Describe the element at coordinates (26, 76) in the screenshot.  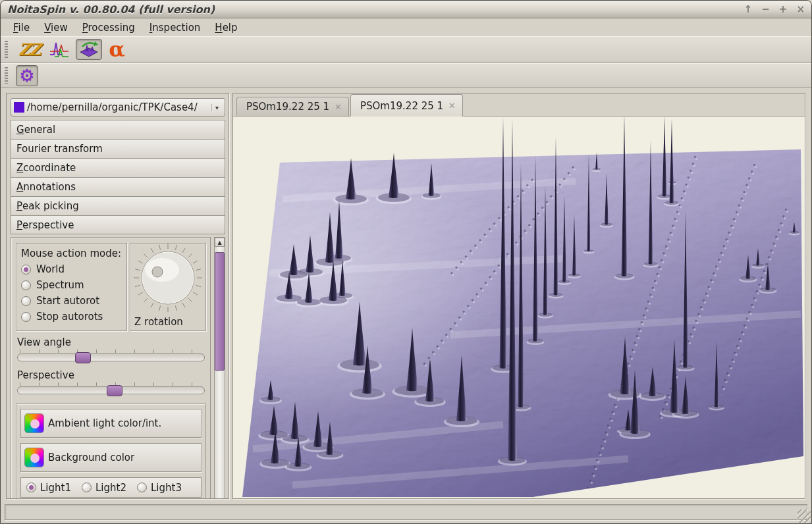
I see `gear-icon: ⚙` at that location.